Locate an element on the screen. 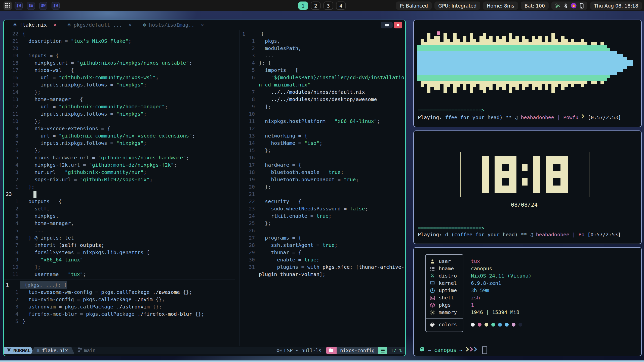 This screenshot has width=644, height=362. code-line: 2 modulesPath, is located at coordinates (323, 48).